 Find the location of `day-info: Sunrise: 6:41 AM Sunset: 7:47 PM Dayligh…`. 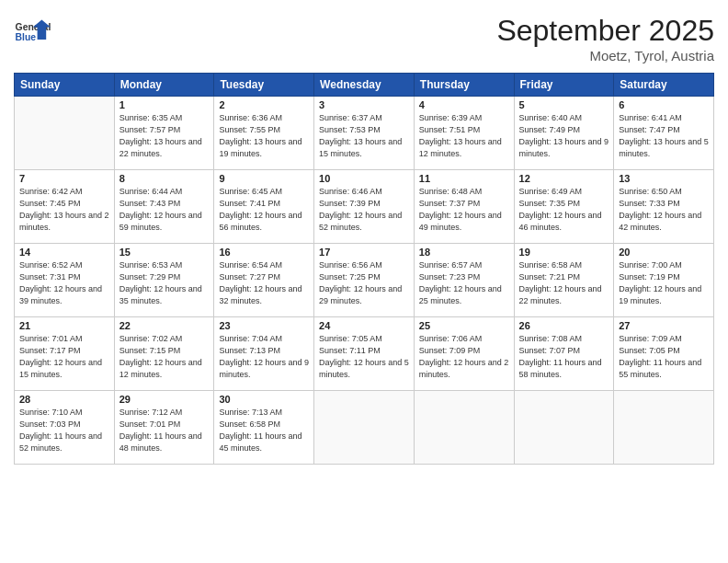

day-info: Sunrise: 6:41 AM Sunset: 7:47 PM Dayligh… is located at coordinates (664, 136).